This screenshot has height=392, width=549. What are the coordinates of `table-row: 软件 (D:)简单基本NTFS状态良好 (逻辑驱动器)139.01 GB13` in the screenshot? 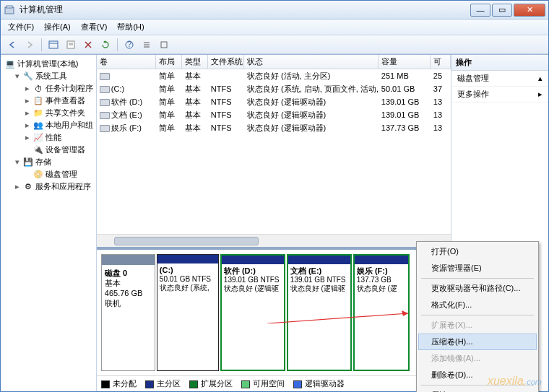 It's located at (274, 102).